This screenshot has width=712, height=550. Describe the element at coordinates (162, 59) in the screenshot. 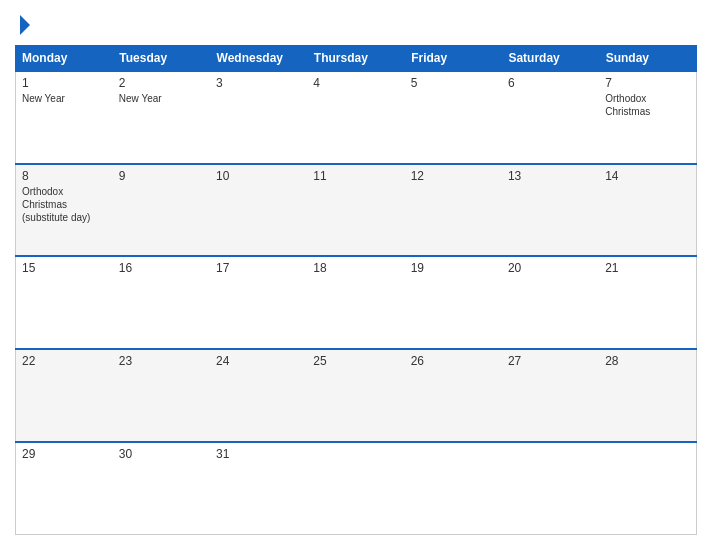

I see `column-header-tuesday: Tuesday` at that location.